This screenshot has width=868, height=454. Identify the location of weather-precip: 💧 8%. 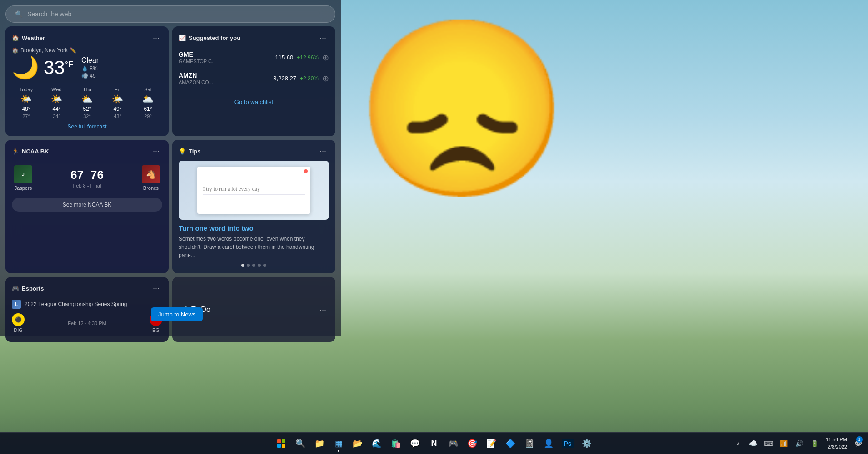
(90, 69).